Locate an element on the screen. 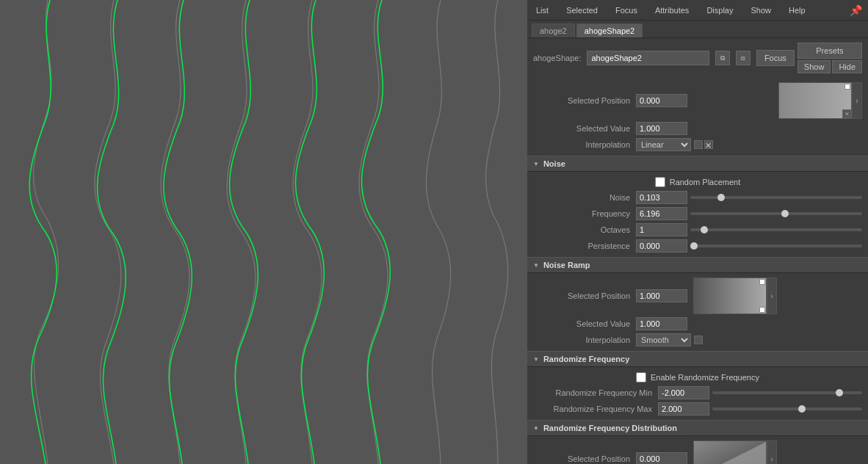 This screenshot has height=464, width=868. pre-selected-position-row: Selected Position ✕ › is located at coordinates (698, 101).